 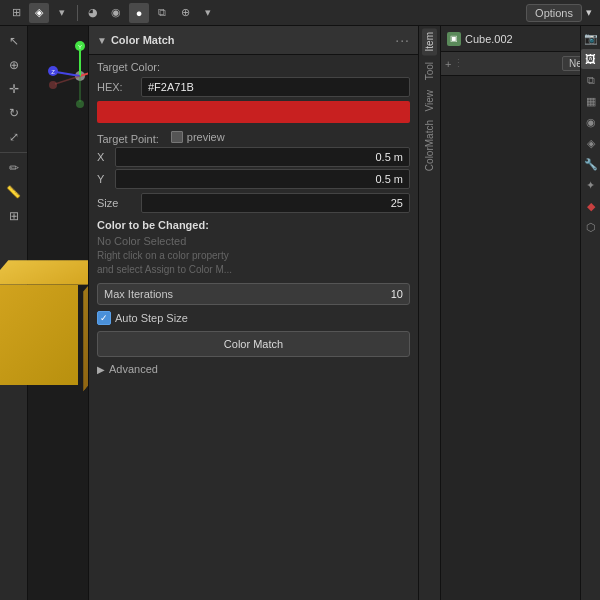 What do you see at coordinates (254, 294) in the screenshot?
I see `max-iterations-field: Max Iterations 10` at bounding box center [254, 294].